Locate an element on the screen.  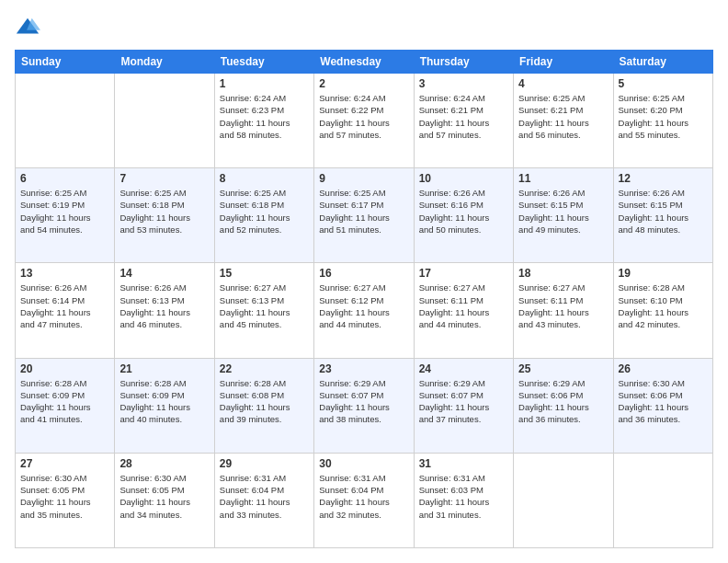
day-number: 8 is located at coordinates (265, 178).